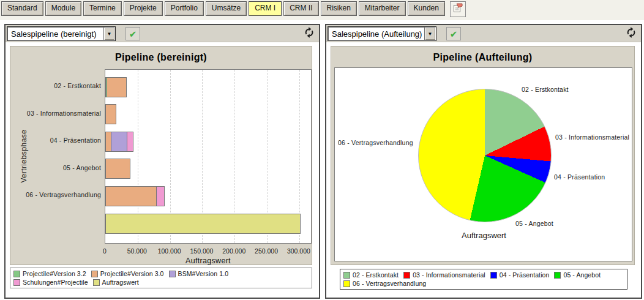  What do you see at coordinates (382, 34) in the screenshot?
I see `right-report-select: Salespipeline (Aufteilung) ▼` at bounding box center [382, 34].